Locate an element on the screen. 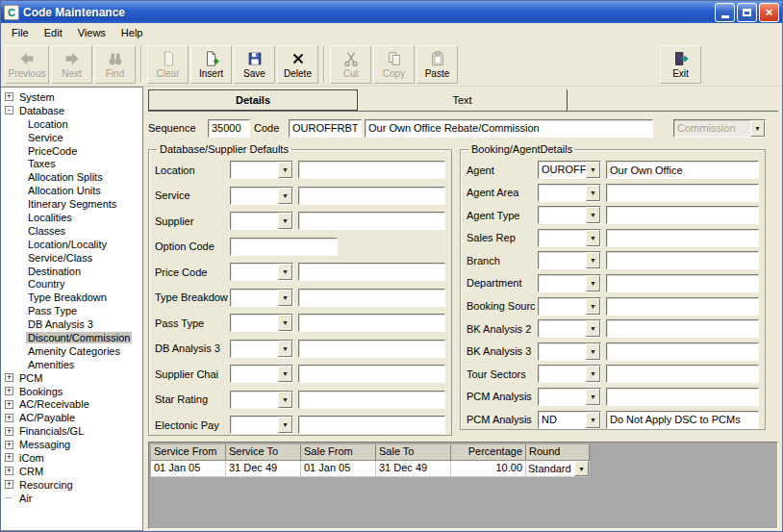 The width and height of the screenshot is (783, 532). tab-text: Text is located at coordinates (463, 100).